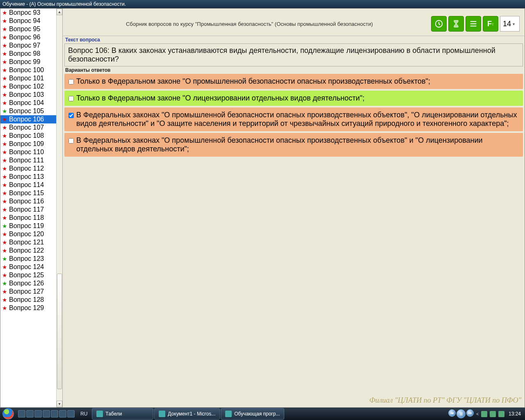 The height and width of the screenshot is (420, 525). I want to click on sidebar-question-item: ★Вопрос 105, so click(31, 111).